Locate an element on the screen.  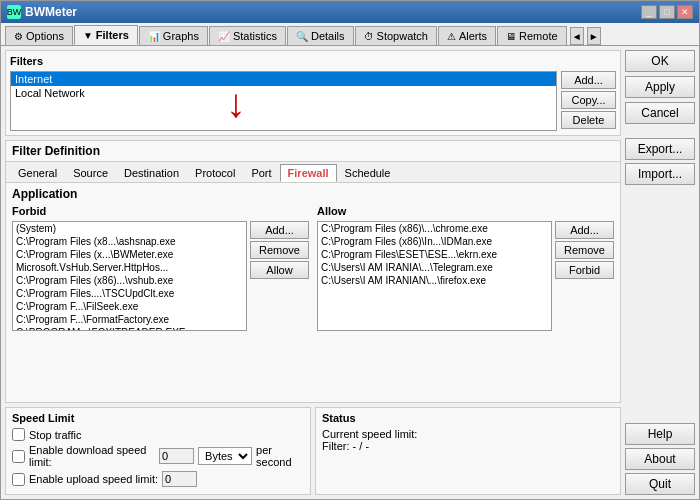
status-section: Status Current speed limit: Filter: - / … is located at coordinates (468, 451).